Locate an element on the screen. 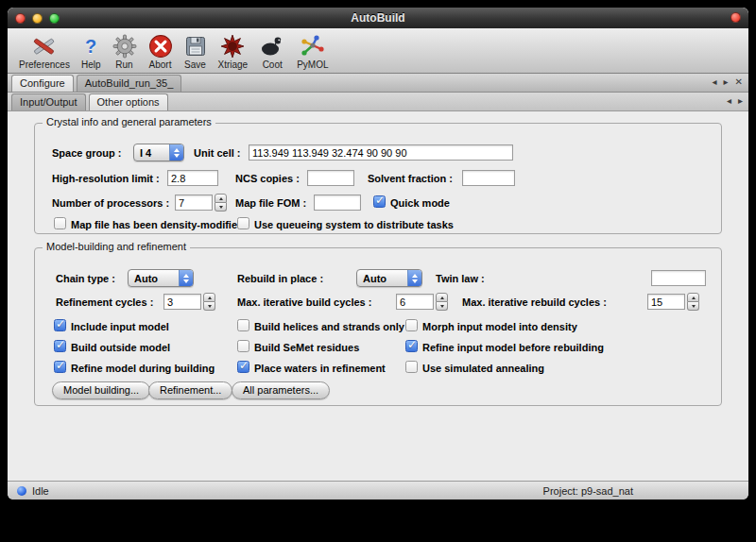 This screenshot has height=542, width=756. twin-law-input is located at coordinates (679, 278).